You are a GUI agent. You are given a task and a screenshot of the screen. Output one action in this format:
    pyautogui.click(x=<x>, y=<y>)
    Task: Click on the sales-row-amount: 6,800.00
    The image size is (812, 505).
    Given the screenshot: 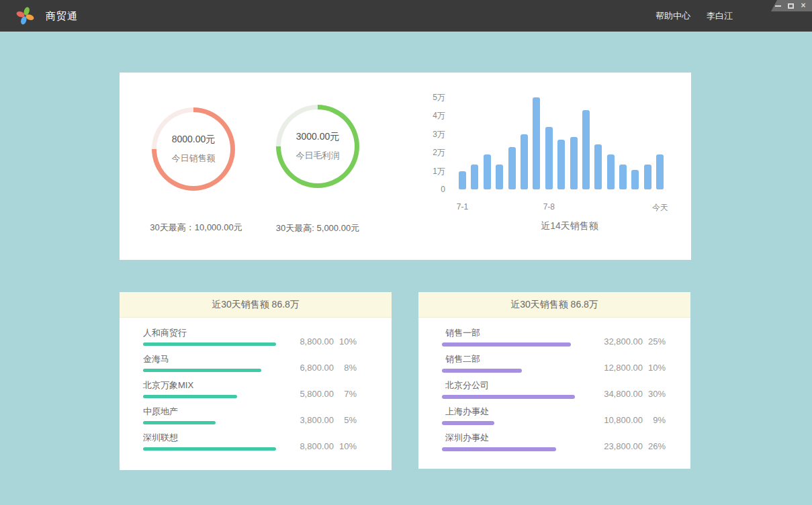 What is the action you would take?
    pyautogui.click(x=307, y=368)
    